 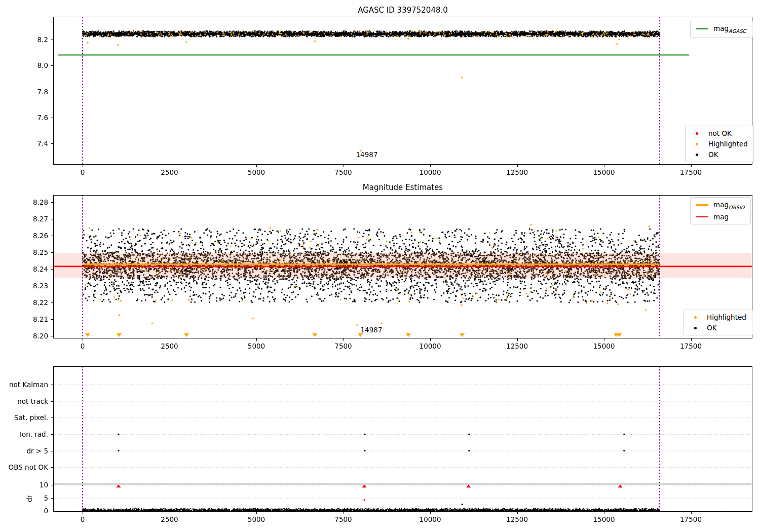 I want to click on ax1-xtick-label: 7500, so click(x=343, y=172).